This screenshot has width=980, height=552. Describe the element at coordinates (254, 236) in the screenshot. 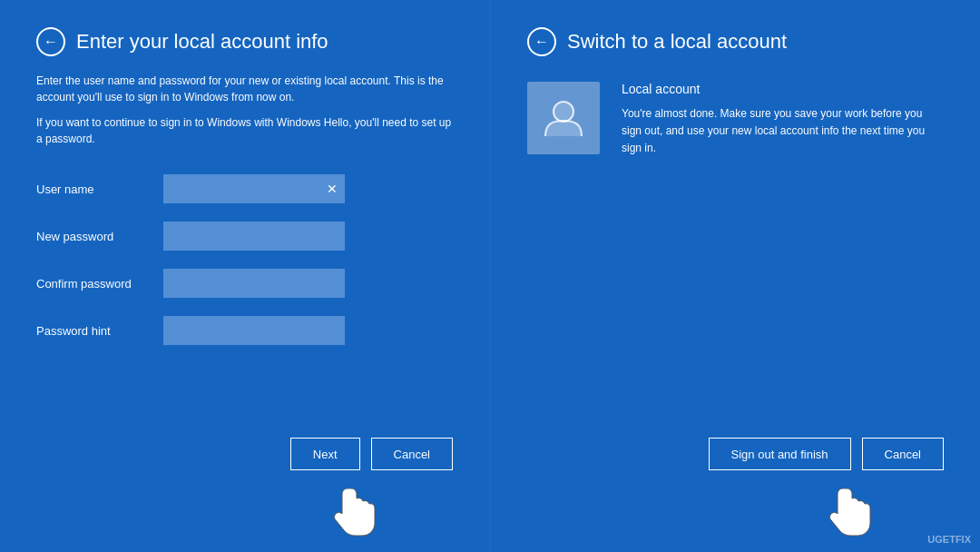

I see `new-password-input` at that location.